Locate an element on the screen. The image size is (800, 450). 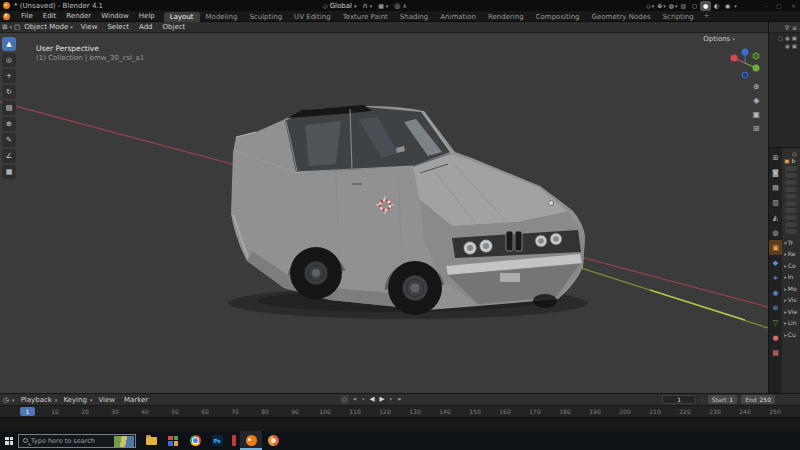
red-app-icon is located at coordinates (234, 440).